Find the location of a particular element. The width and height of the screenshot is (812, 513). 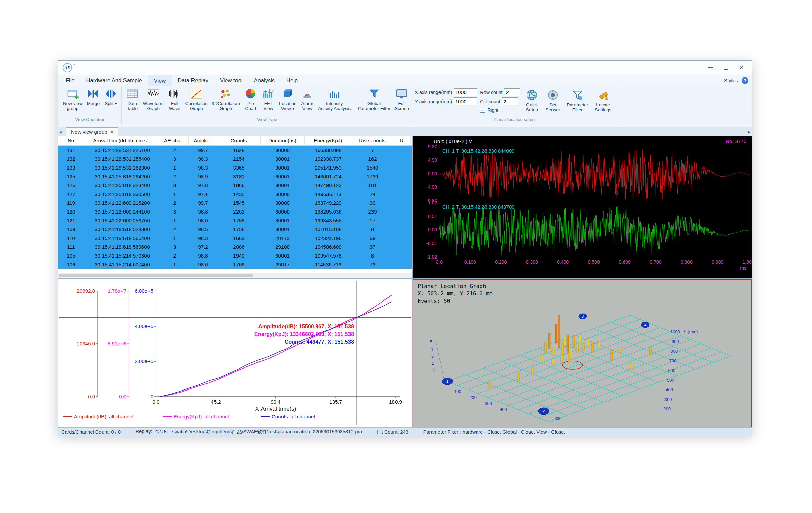

table-row: 10530:15:41:15:214 570300298.81940300011… is located at coordinates (235, 255).